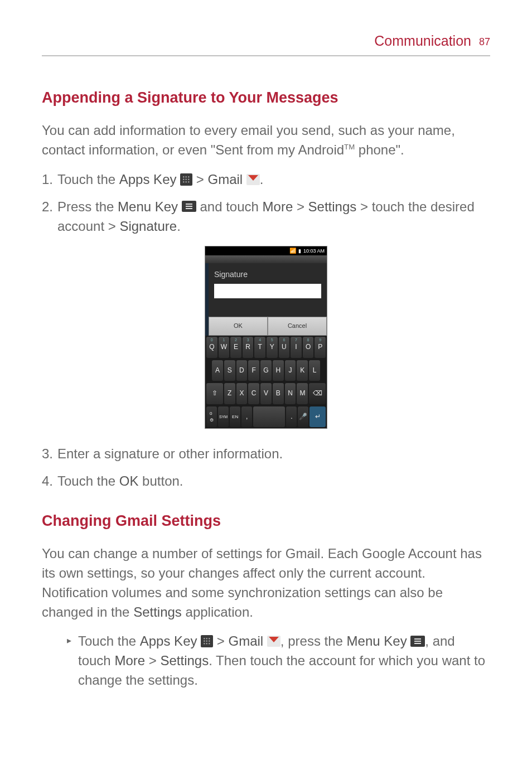 The image size is (532, 765). I want to click on bullet-menu-key: Menu Key, so click(377, 641).